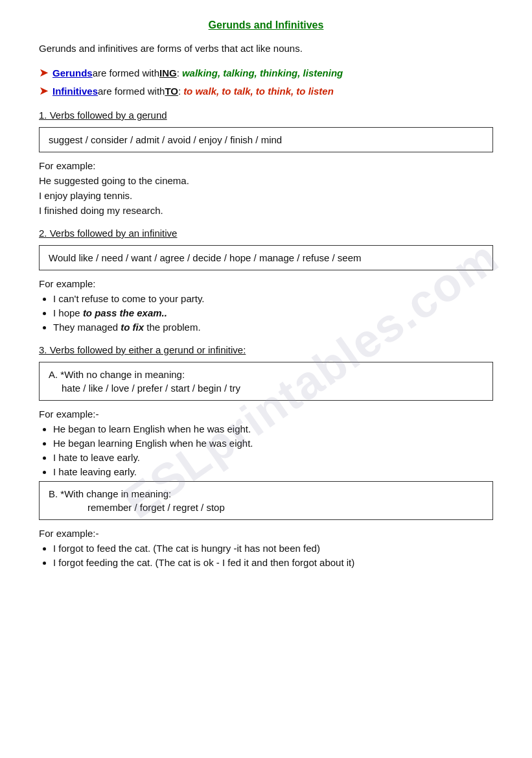  What do you see at coordinates (266, 507) in the screenshot?
I see `section3-subB-verbs: remember / forget / regret / stop` at bounding box center [266, 507].